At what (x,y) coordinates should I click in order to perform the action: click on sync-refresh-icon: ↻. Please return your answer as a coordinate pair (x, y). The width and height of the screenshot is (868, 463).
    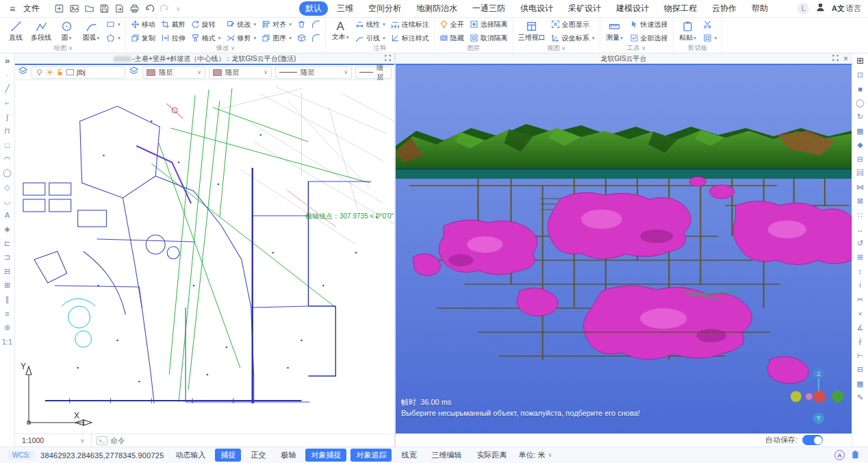
    Looking at the image, I should click on (860, 116).